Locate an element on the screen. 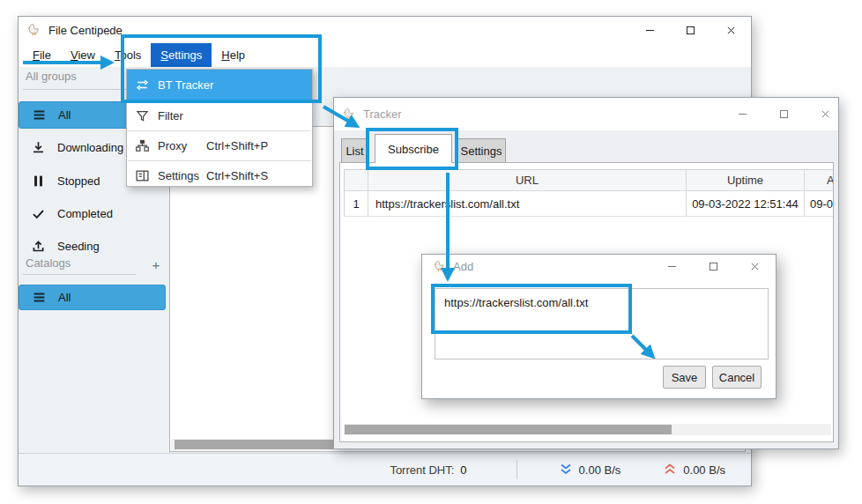  upload-speed-value: 0.00 B/s is located at coordinates (704, 471).